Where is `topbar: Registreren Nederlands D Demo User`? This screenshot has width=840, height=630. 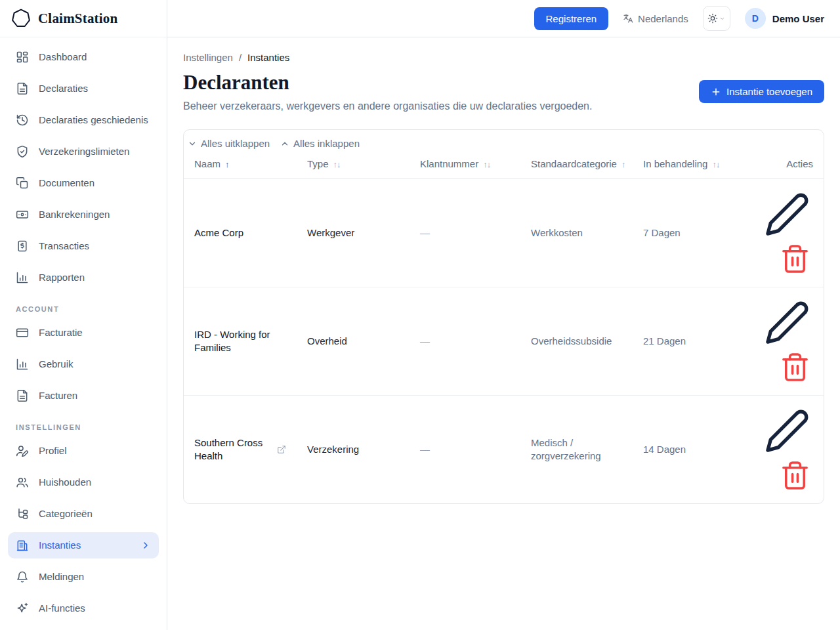
topbar: Registreren Nederlands D Demo User is located at coordinates (504, 18).